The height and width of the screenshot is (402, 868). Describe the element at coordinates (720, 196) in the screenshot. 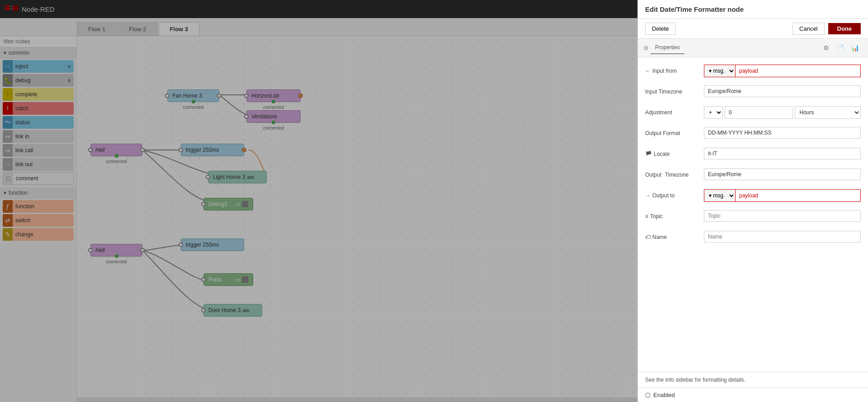

I see `output-to-dropdown: ▾ msg.` at that location.